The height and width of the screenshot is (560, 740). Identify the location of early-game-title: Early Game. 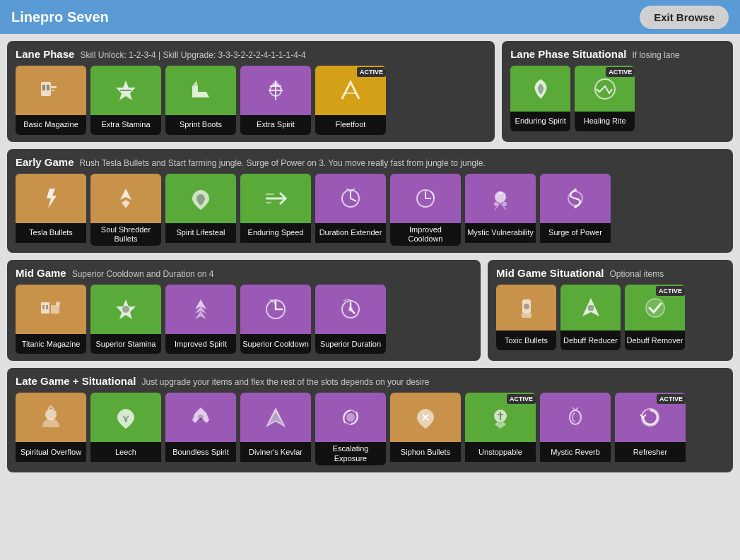
(45, 162).